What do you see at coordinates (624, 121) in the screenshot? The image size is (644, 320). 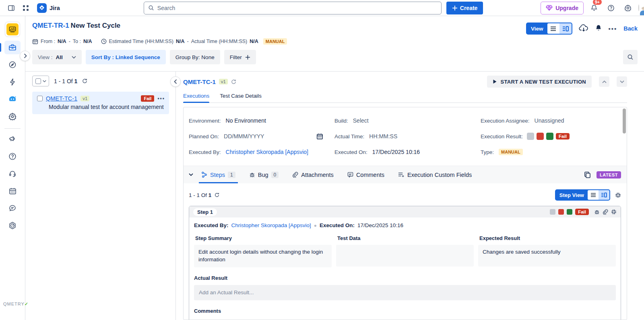 I see `vertical-scrollbar` at bounding box center [624, 121].